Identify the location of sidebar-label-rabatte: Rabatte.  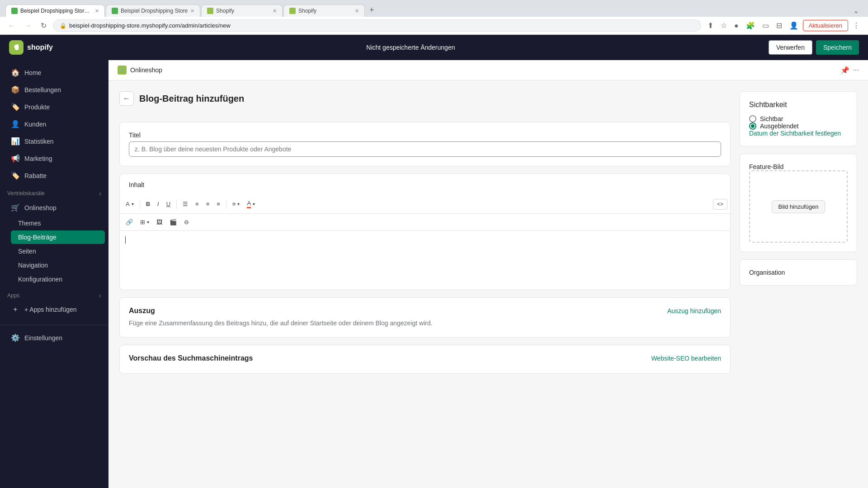
(35, 176).